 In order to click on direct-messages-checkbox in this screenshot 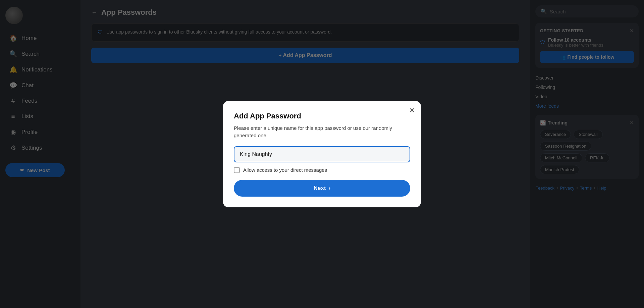, I will do `click(237, 170)`.